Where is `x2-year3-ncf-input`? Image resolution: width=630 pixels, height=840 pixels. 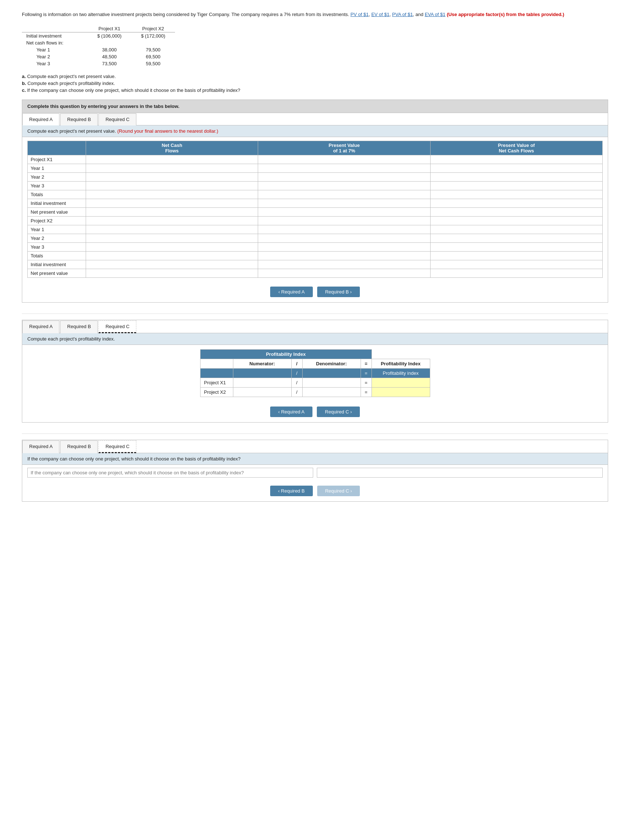 x2-year3-ncf-input is located at coordinates (172, 247).